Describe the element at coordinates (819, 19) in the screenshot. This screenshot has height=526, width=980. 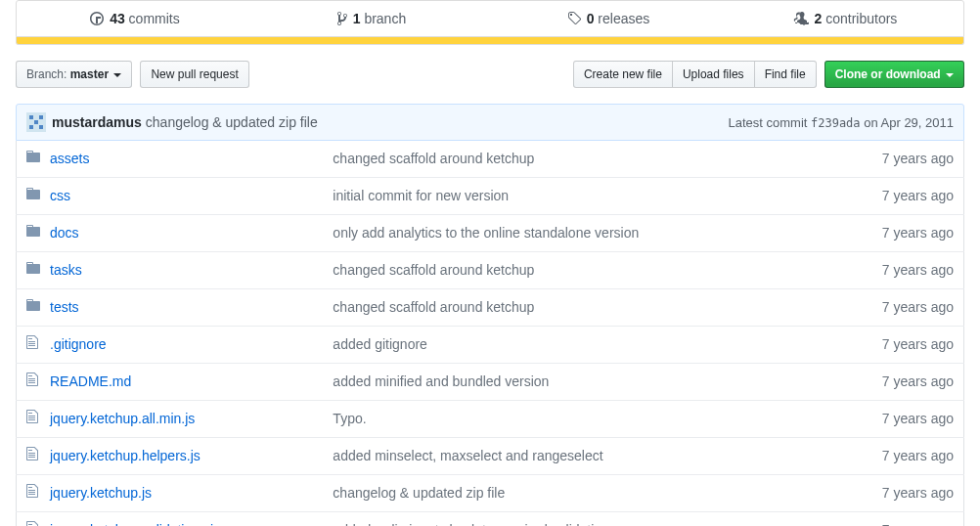
I see `contributors-count: 2` at that location.